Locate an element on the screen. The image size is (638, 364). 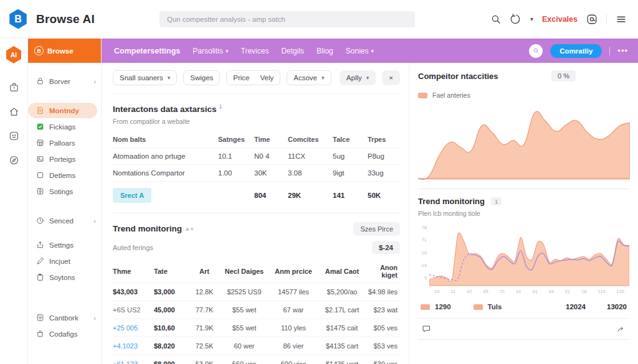
sidebar-item-label: Cantbork is located at coordinates (69, 318).